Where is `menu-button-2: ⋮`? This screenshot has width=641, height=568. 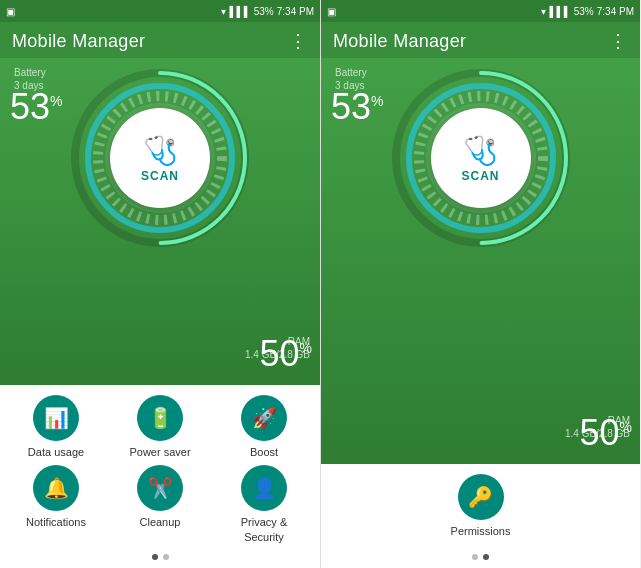
menu-button-2: ⋮ is located at coordinates (618, 41).